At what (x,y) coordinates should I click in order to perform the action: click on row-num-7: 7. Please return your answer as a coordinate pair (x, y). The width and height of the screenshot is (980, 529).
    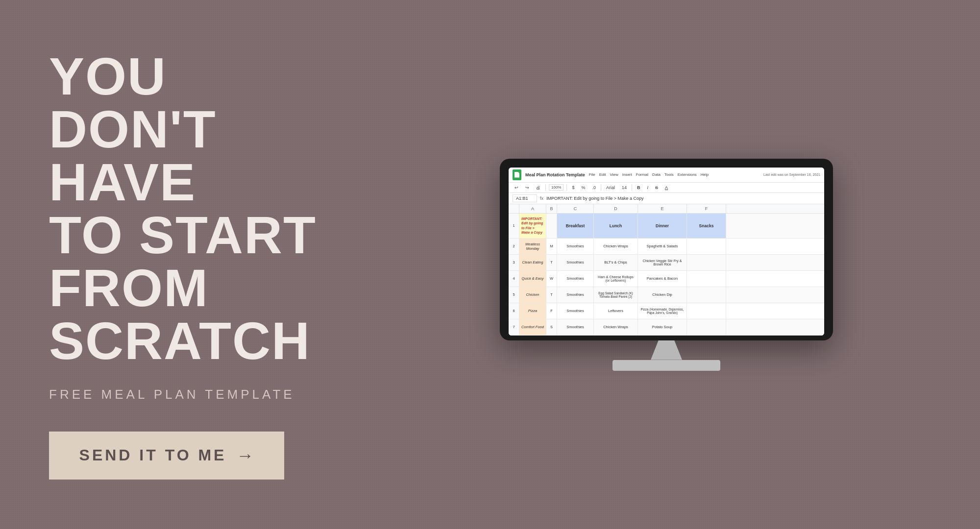
    Looking at the image, I should click on (514, 327).